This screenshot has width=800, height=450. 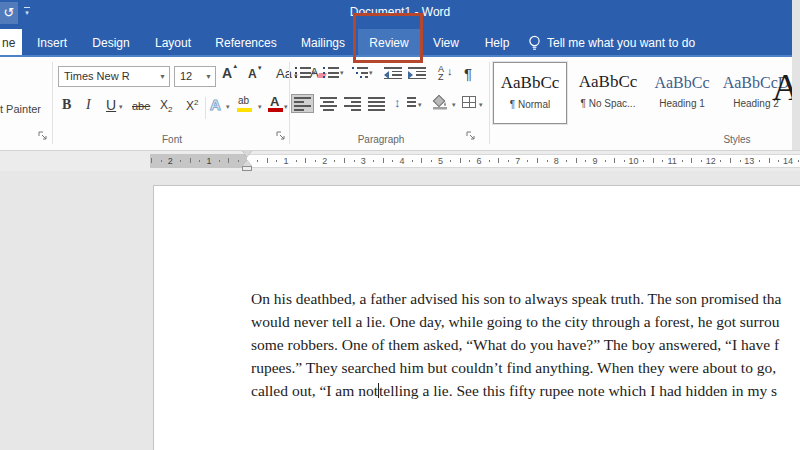 What do you see at coordinates (303, 74) in the screenshot?
I see `bullets-button` at bounding box center [303, 74].